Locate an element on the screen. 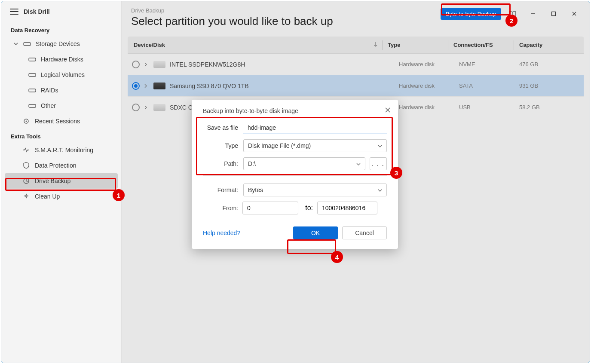  device-conn: SATA is located at coordinates (489, 86).